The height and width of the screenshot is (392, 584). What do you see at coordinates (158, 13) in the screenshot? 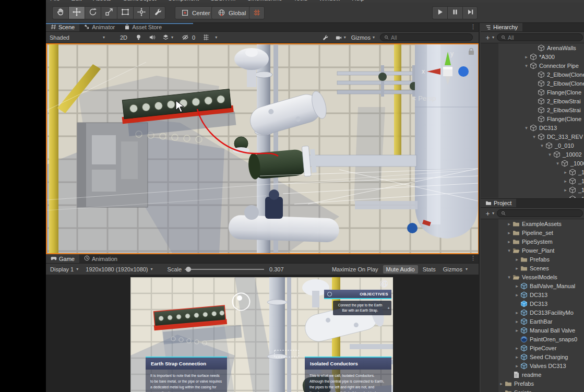
I see `custom-tools-button` at bounding box center [158, 13].